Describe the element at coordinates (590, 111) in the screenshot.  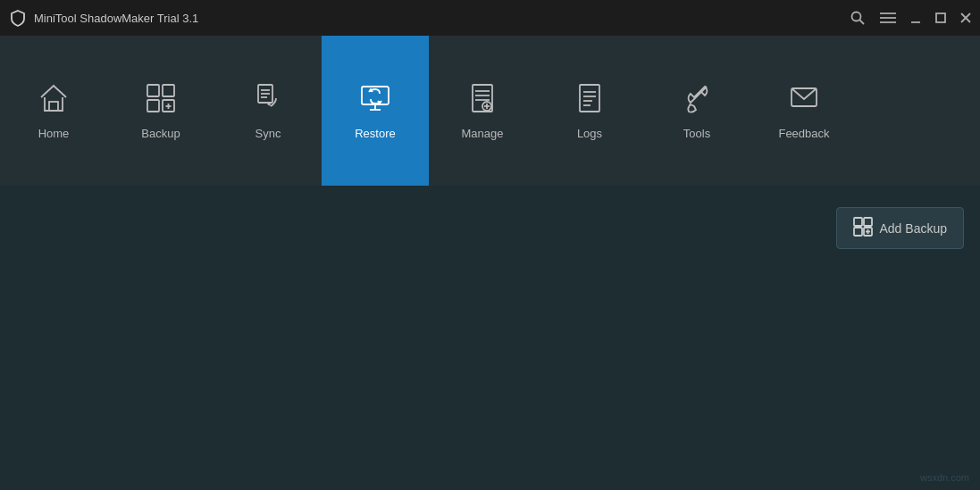
I see `nav-item-logs: Logs` at that location.